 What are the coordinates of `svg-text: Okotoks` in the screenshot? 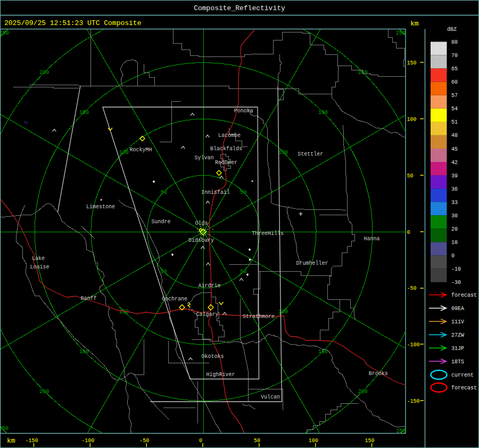 It's located at (212, 357).